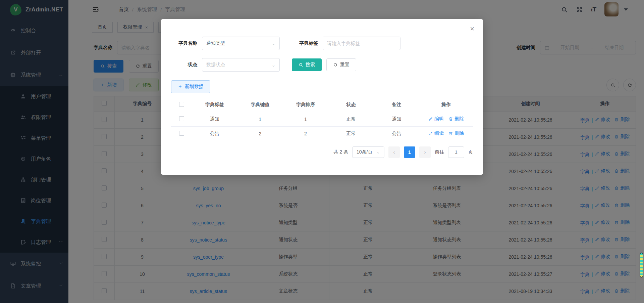  I want to click on modal-form-row-2: 状态 数据状态 ⌄ 搜索 重置, so click(322, 65).